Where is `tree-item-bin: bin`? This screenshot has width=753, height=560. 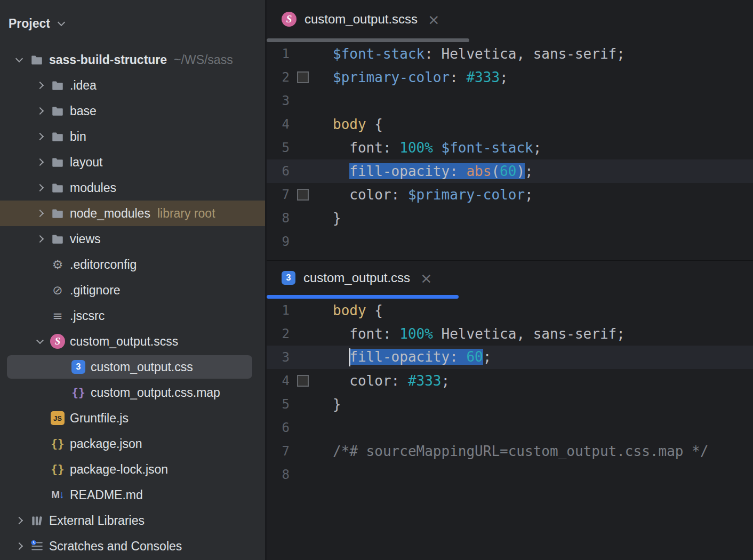 tree-item-bin: bin is located at coordinates (132, 137).